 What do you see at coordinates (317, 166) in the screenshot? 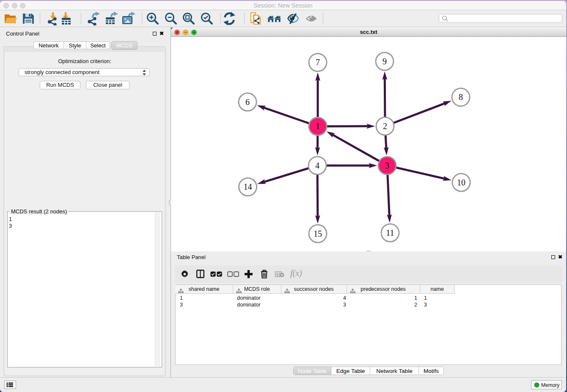
I see `svg-text: 4` at bounding box center [317, 166].